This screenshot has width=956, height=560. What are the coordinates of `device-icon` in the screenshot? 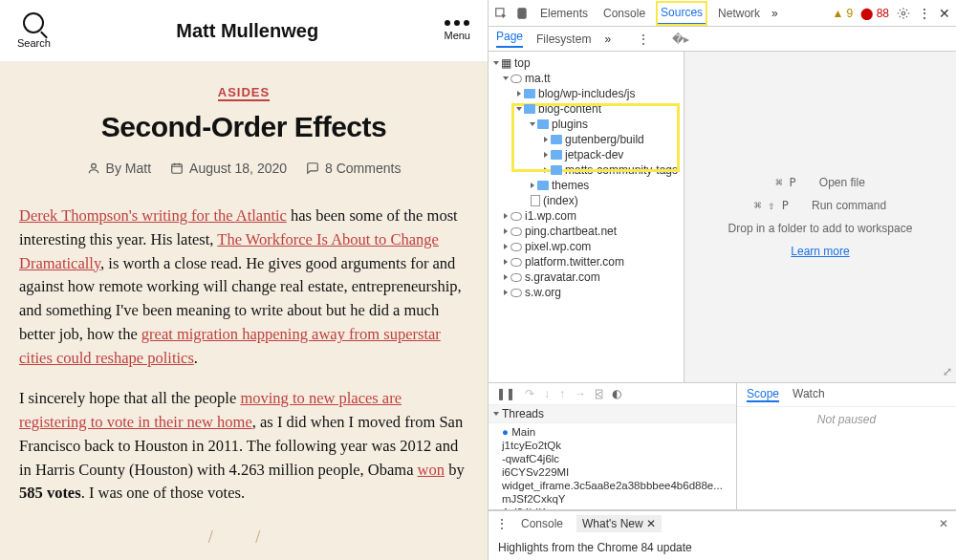 It's located at (522, 13).